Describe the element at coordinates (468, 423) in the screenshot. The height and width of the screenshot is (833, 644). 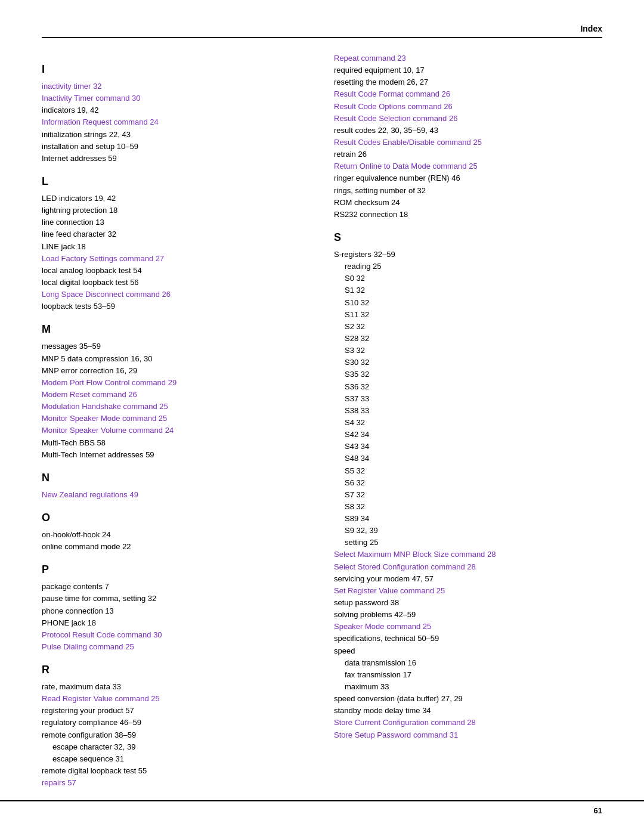
I see `index-entry: S4 32` at that location.